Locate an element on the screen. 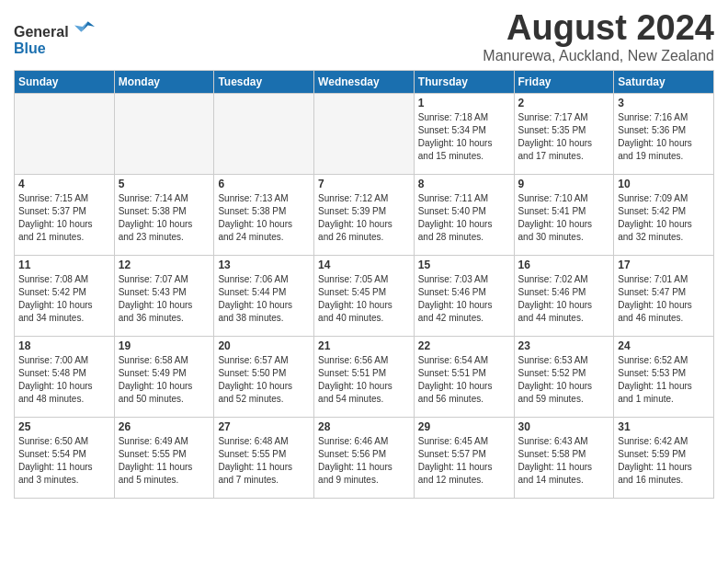 The width and height of the screenshot is (728, 563). day-number: 29 is located at coordinates (464, 427).